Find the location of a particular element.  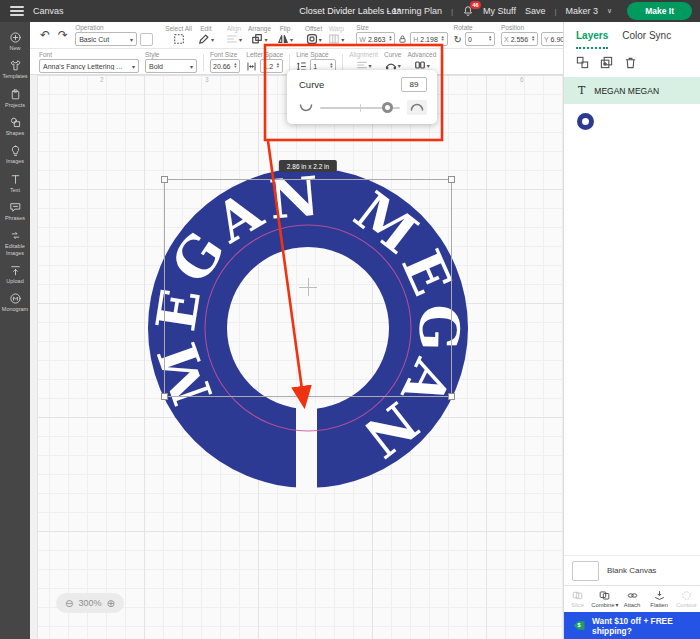

edit-button: Edit ▾ is located at coordinates (206, 35).